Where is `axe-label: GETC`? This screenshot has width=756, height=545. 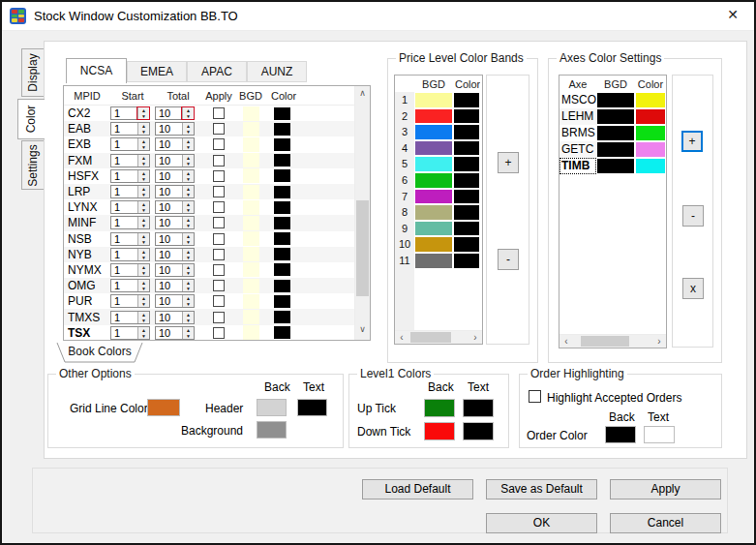
axe-label: GETC is located at coordinates (578, 149).